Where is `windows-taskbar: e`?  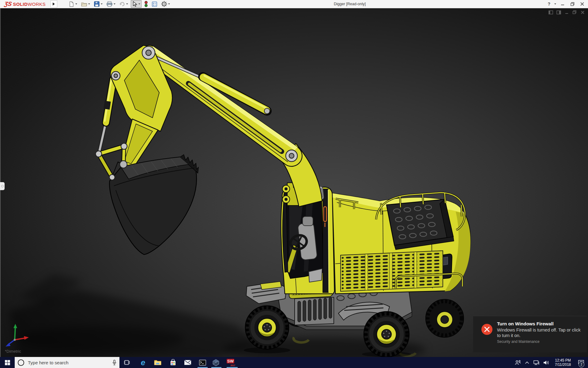 windows-taskbar: e is located at coordinates (294, 362).